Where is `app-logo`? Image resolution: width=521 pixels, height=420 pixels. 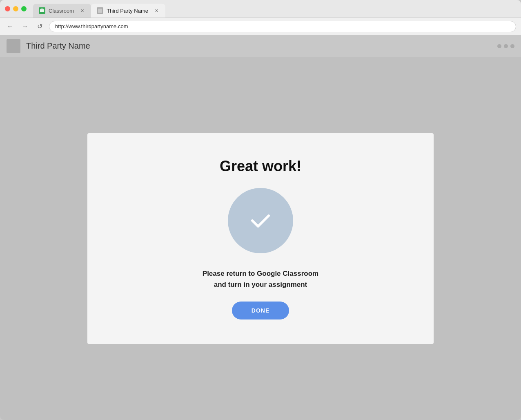 app-logo is located at coordinates (13, 46).